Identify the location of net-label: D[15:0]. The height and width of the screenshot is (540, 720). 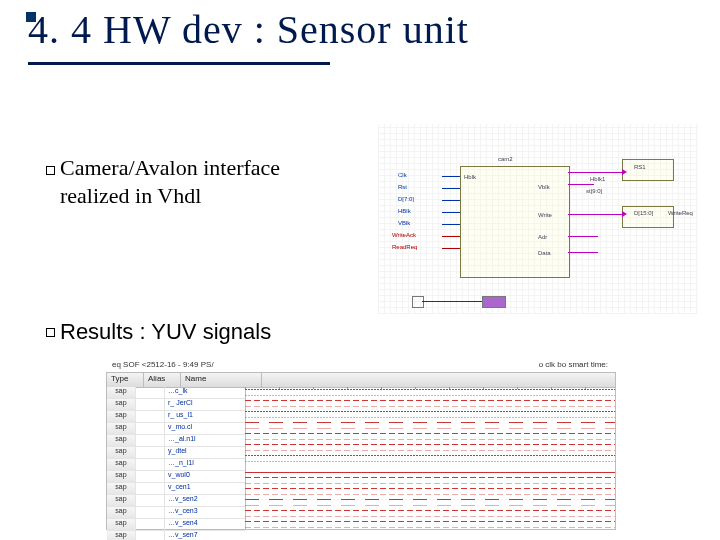
(644, 213).